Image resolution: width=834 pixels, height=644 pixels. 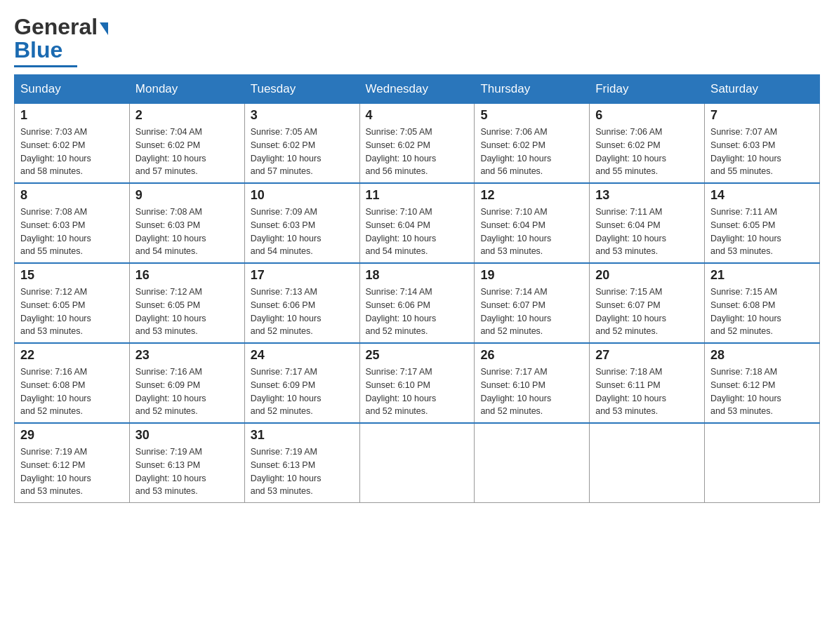 I want to click on day-number: 18, so click(x=417, y=275).